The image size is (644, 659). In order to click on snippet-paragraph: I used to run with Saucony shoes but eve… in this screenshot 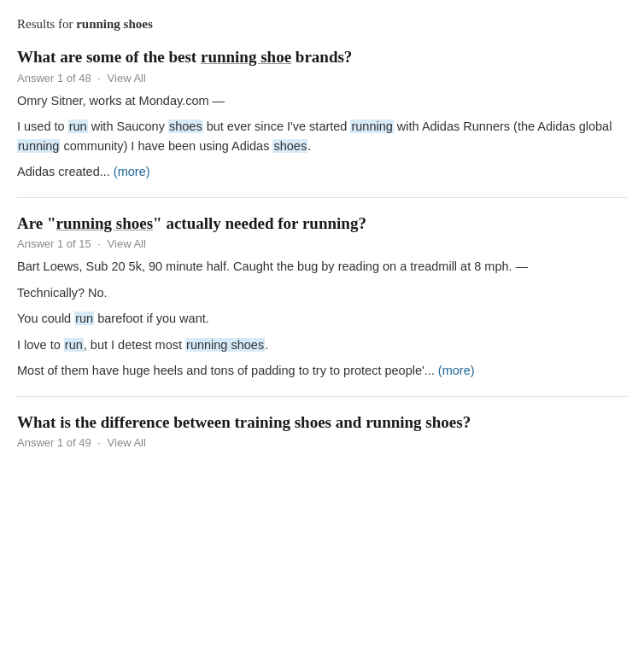, I will do `click(322, 137)`.